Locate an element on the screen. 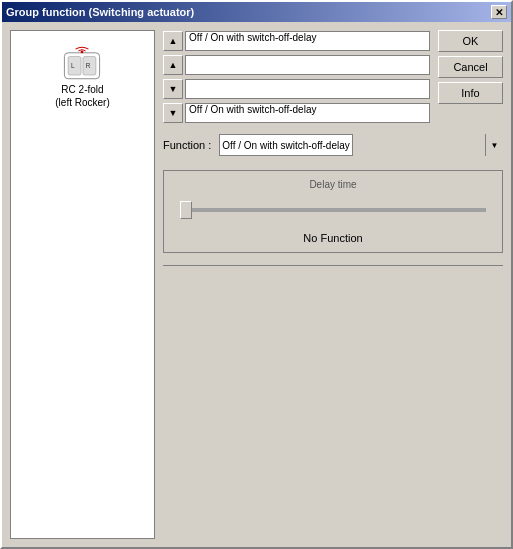 The height and width of the screenshot is (549, 513). close-button: ✕ is located at coordinates (499, 12).